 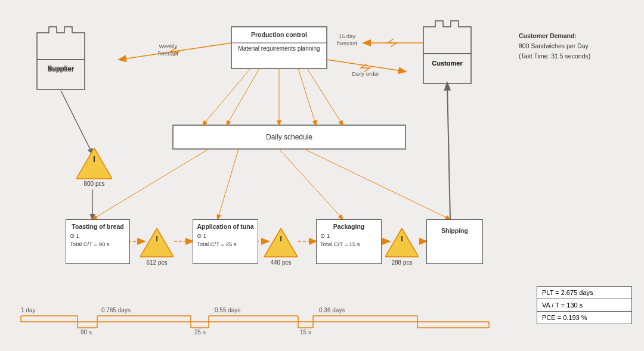 I want to click on demand-takt: (Takt Time: 31.5 seconds), so click(x=555, y=56).